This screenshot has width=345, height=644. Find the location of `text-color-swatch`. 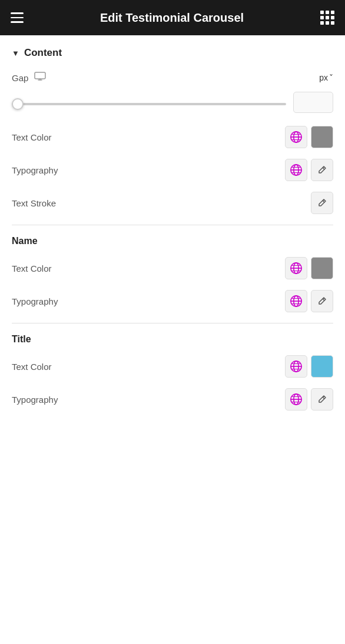

text-color-swatch is located at coordinates (322, 137).